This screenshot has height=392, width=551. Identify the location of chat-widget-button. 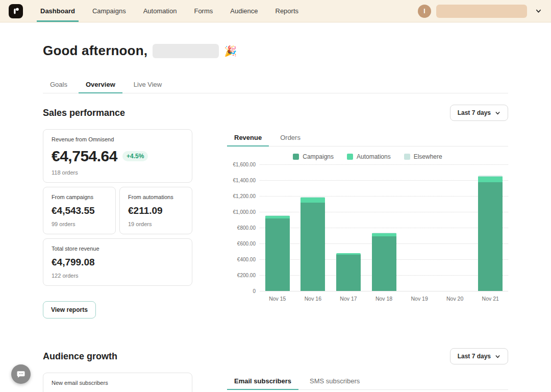
(21, 374).